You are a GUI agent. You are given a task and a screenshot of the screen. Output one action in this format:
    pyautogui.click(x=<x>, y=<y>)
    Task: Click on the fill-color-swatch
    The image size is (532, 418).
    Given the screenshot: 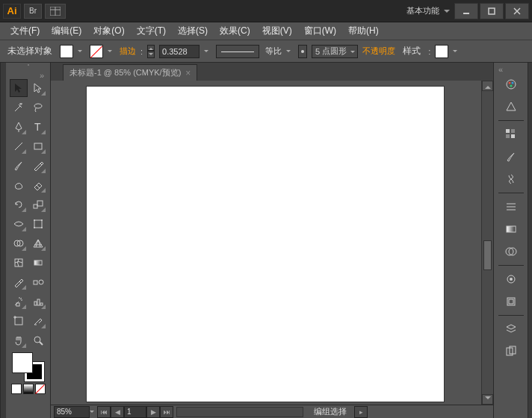 What is the action you would take?
    pyautogui.click(x=22, y=363)
    